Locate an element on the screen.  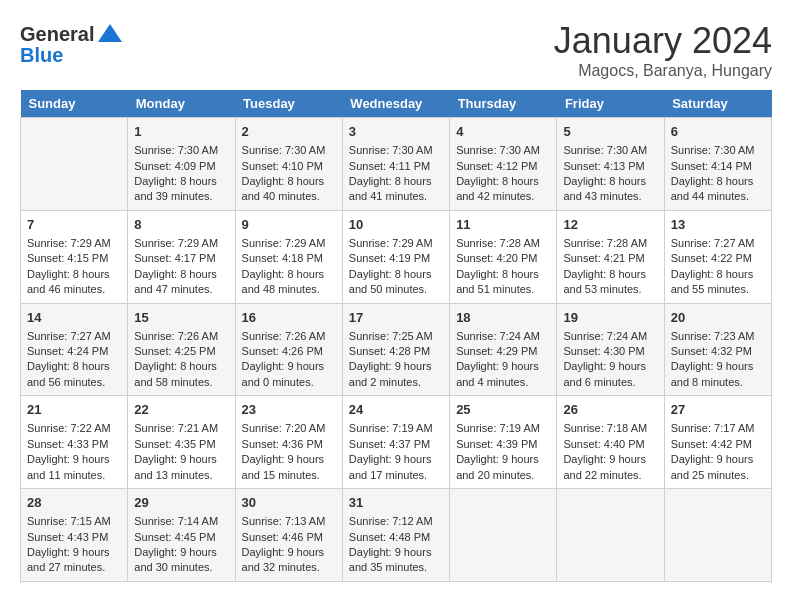
sunset-text: Sunset: 4:29 PM is located at coordinates (496, 351).